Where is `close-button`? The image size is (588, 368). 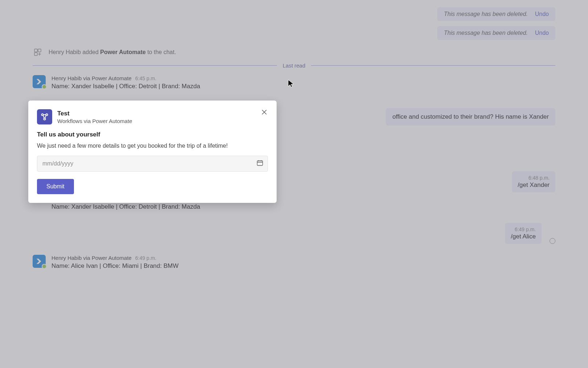
close-button is located at coordinates (264, 112).